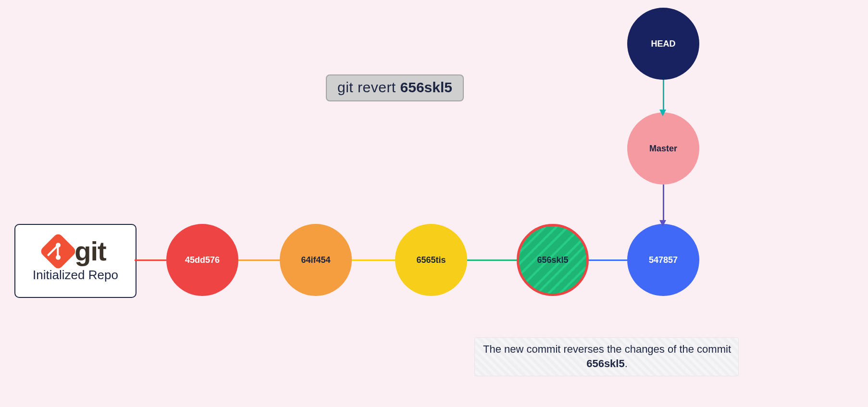  What do you see at coordinates (373, 260) in the screenshot?
I see `edge-c2-c3` at bounding box center [373, 260].